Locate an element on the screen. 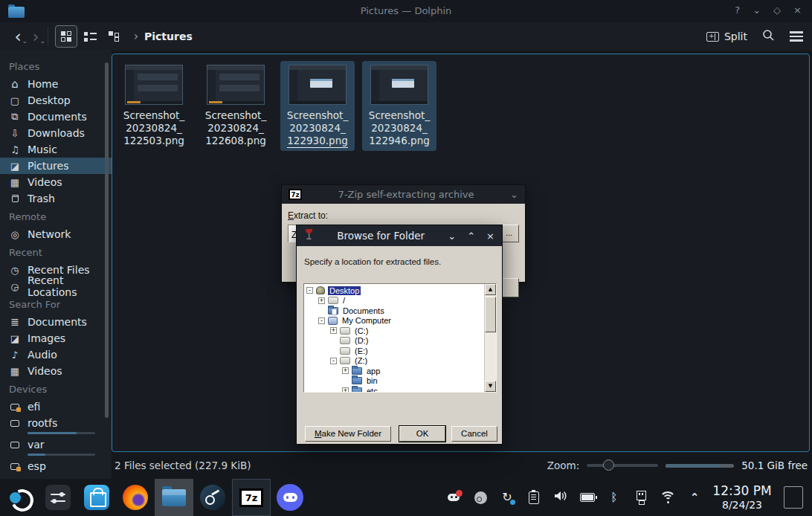 Image resolution: width=812 pixels, height=516 pixels. sidebar-item-trash: Trash is located at coordinates (56, 199).